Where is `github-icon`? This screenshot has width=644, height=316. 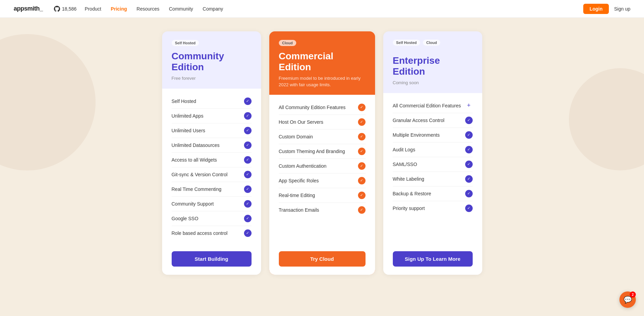
github-icon is located at coordinates (57, 9).